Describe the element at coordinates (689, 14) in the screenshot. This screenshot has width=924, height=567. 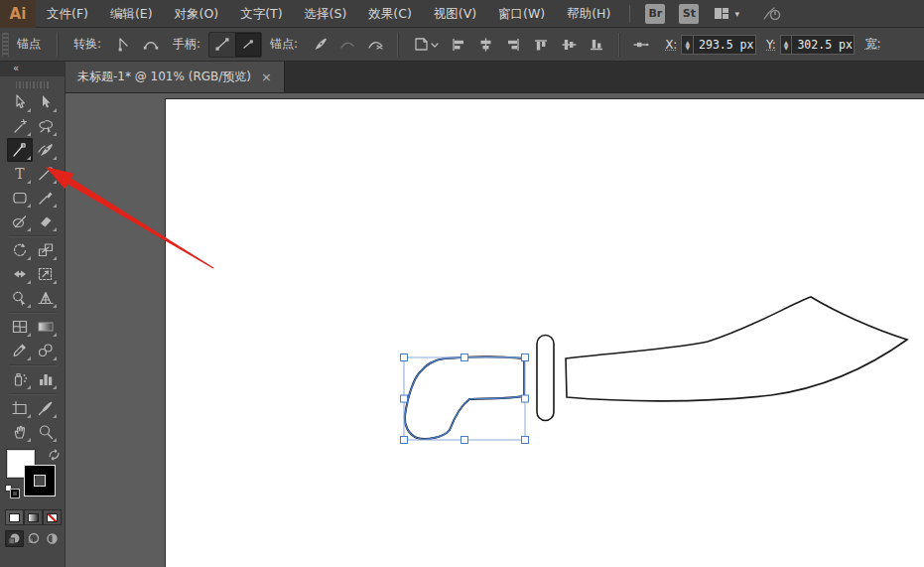
I see `stock-button: St` at that location.